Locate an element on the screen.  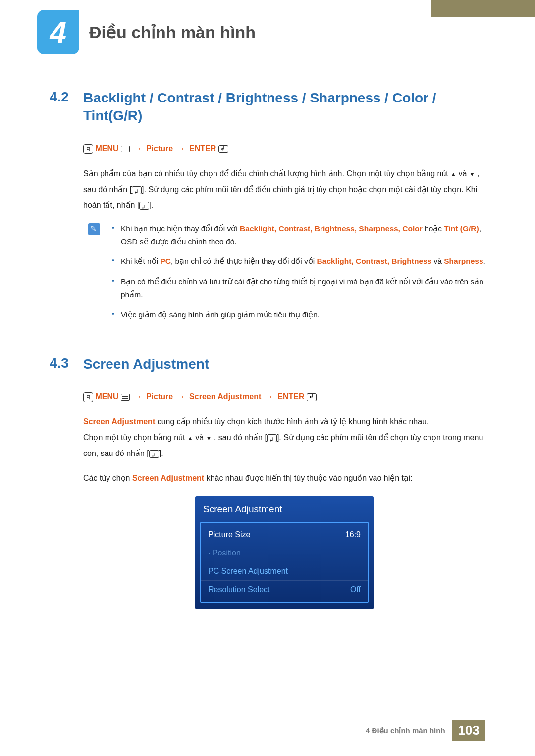
osd-row-label: Picture Size is located at coordinates (229, 535).